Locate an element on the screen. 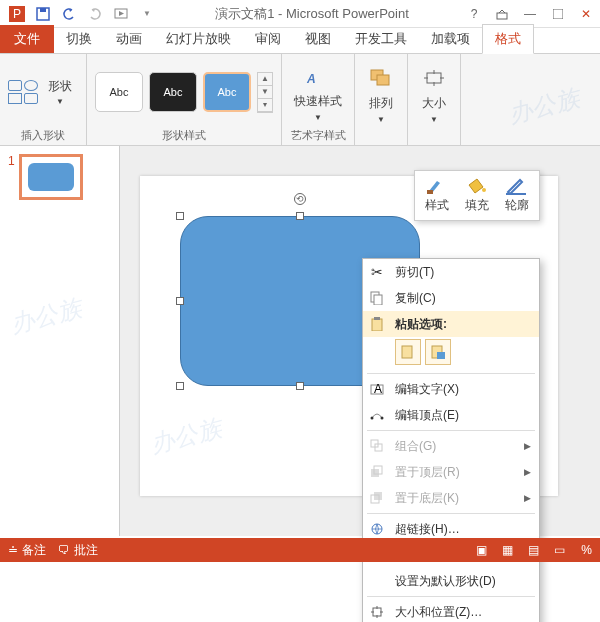 The image size is (600, 622). ctx-size-position: 大小和位置(Z)… is located at coordinates (451, 610).